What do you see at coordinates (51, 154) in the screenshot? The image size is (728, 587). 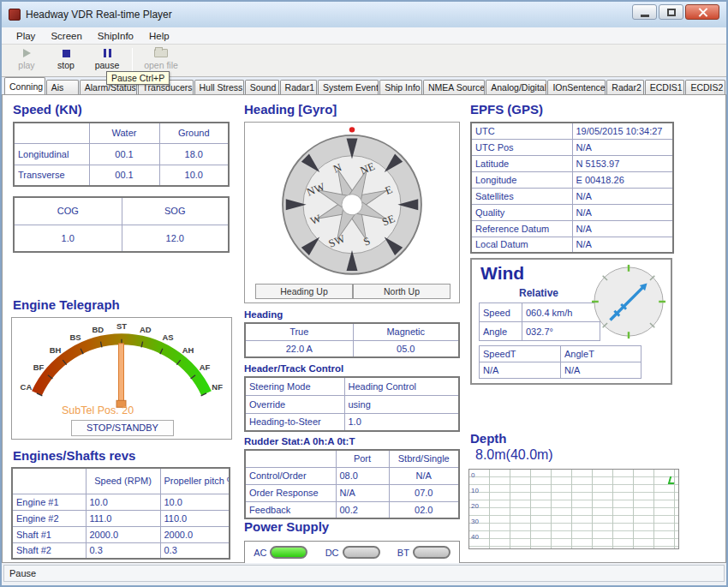 I see `speed-row-label: Longitudinal` at bounding box center [51, 154].